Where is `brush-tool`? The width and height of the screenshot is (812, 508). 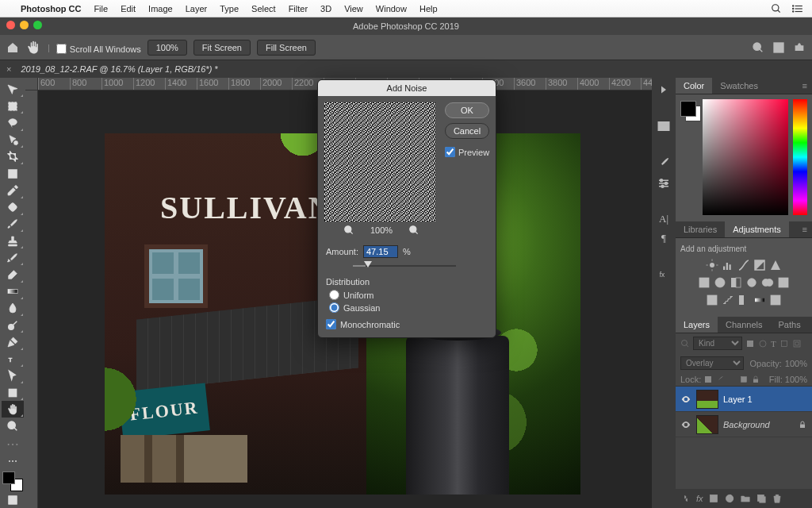 brush-tool is located at coordinates (13, 224).